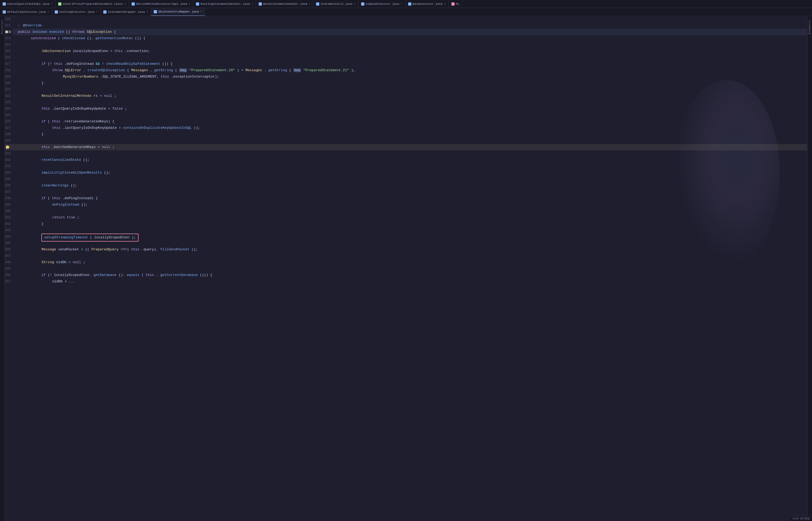 Image resolution: width=812 pixels, height=521 pixels. Describe the element at coordinates (161, 4) in the screenshot. I see `tab-native: NativeMethodAccessorImpl.java ×` at that location.